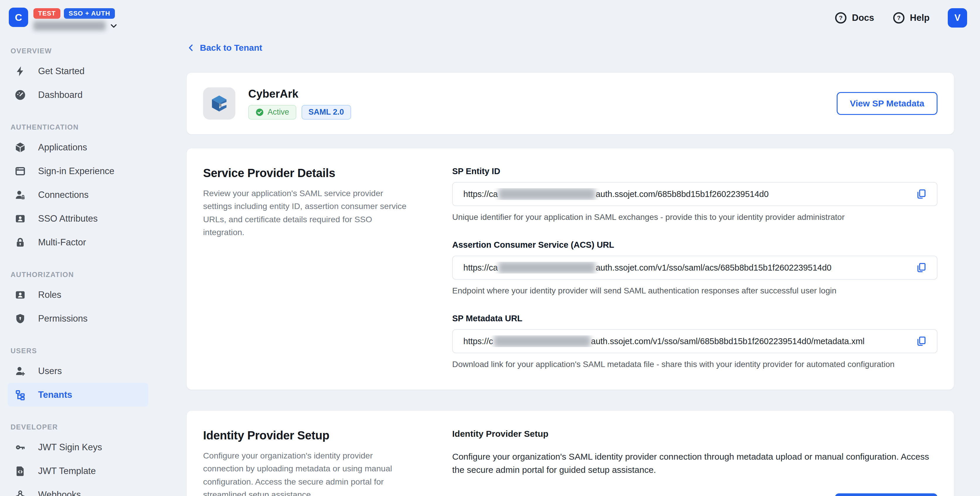  Describe the element at coordinates (328, 435) in the screenshot. I see `idp-setup-title: Identity Provider Setup` at that location.